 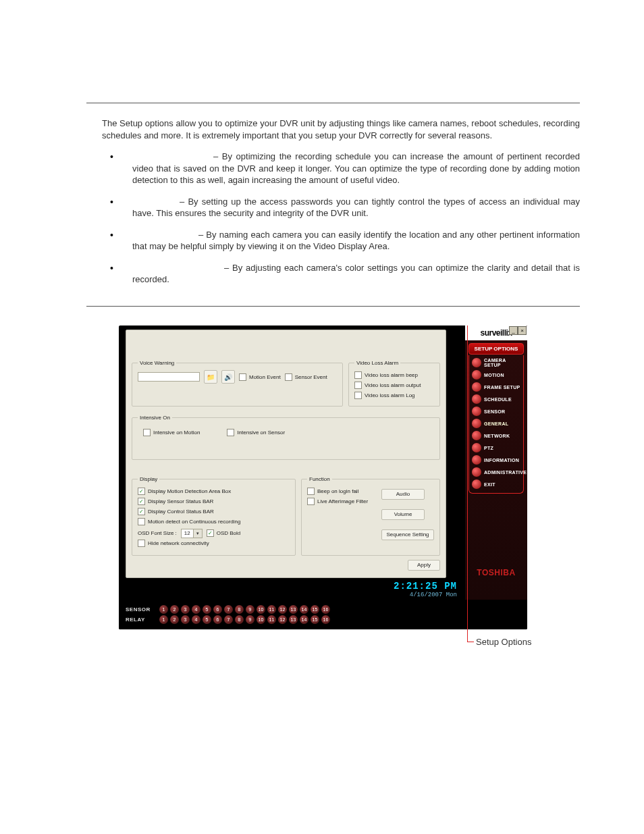 What do you see at coordinates (239, 620) in the screenshot?
I see `relay-indicator: 8` at bounding box center [239, 620].